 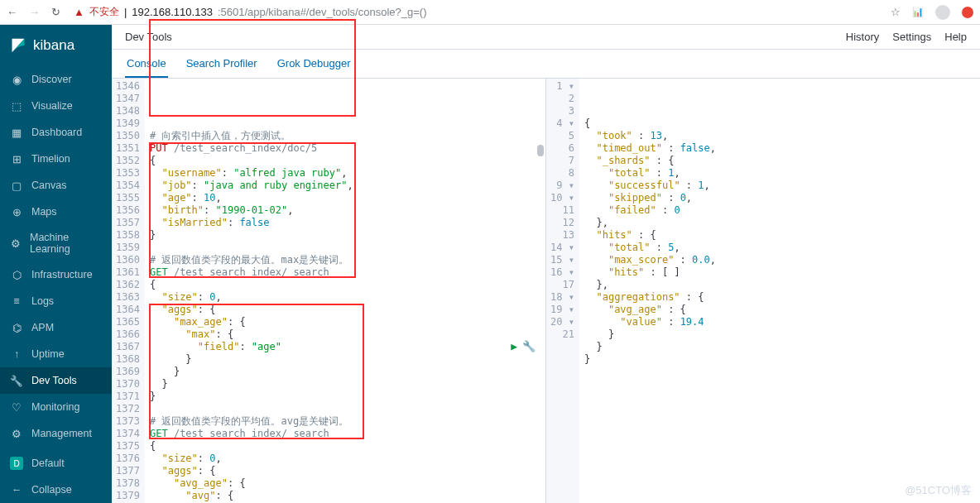 I want to click on scrollbar-thumb, so click(x=540, y=151).